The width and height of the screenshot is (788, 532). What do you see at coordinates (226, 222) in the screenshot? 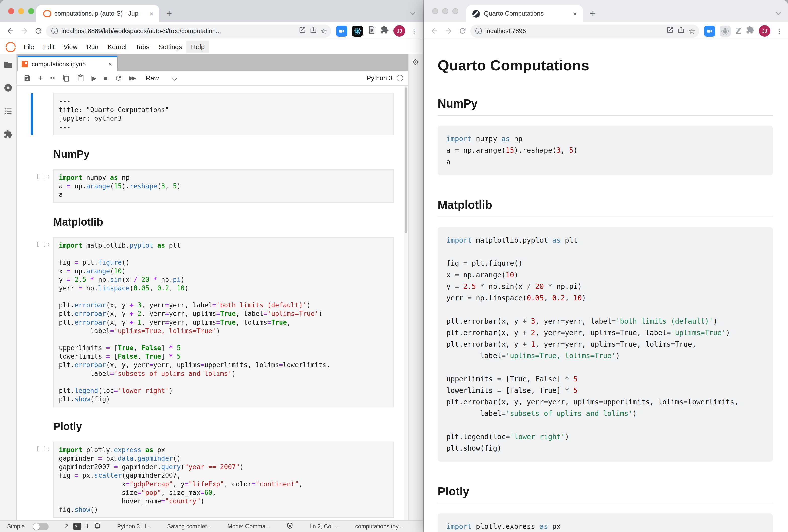
I see `markdown-heading-matplotlib: Matplotlib` at bounding box center [226, 222].